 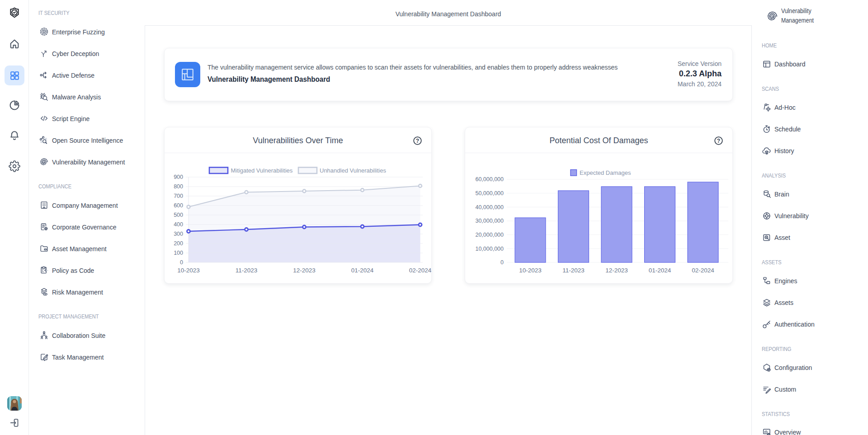 I want to click on svg-text: 40,000,000, so click(x=489, y=207).